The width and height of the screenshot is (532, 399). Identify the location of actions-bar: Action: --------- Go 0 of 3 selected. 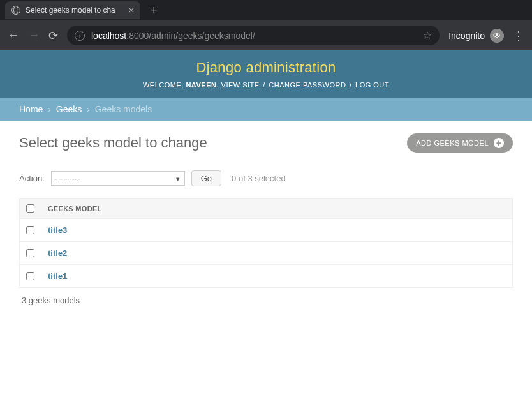
(266, 179).